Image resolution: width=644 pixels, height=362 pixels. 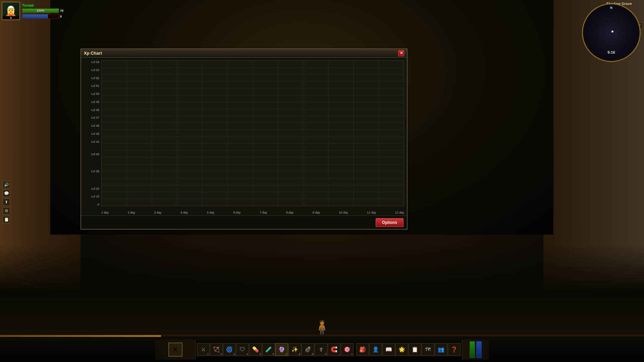 What do you see at coordinates (243, 350) in the screenshot?
I see `action-slot-4-icon: 🛡` at bounding box center [243, 350].